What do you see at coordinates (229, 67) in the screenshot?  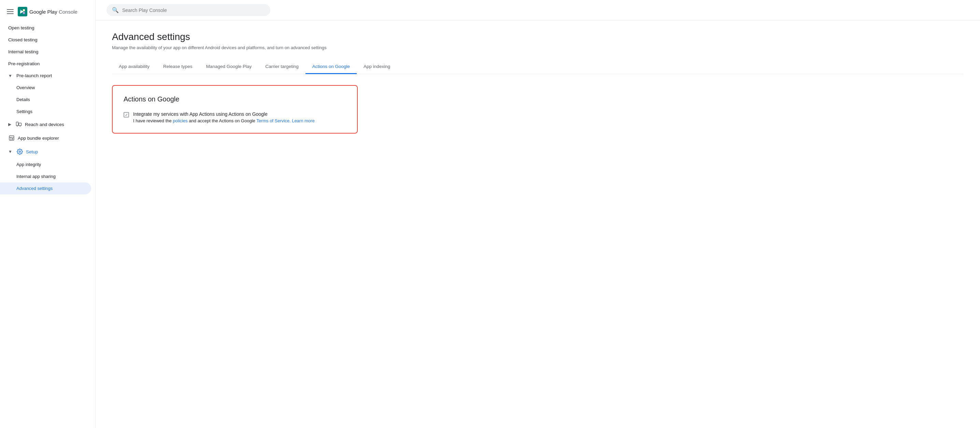 I see `tab-managed-google-play: Managed Google Play` at bounding box center [229, 67].